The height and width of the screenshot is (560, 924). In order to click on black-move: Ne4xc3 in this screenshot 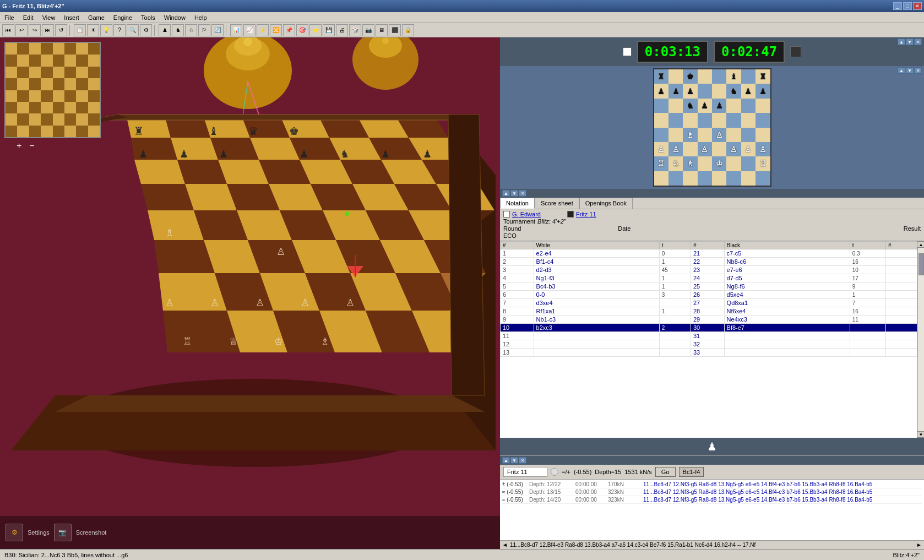, I will do `click(787, 319)`.